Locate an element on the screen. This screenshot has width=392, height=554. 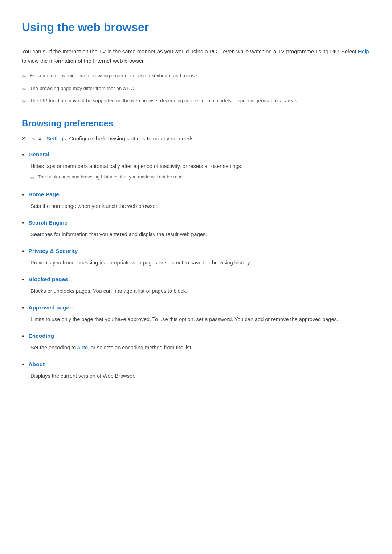
search-engine-description: Searches for information that you entere… is located at coordinates (200, 234).